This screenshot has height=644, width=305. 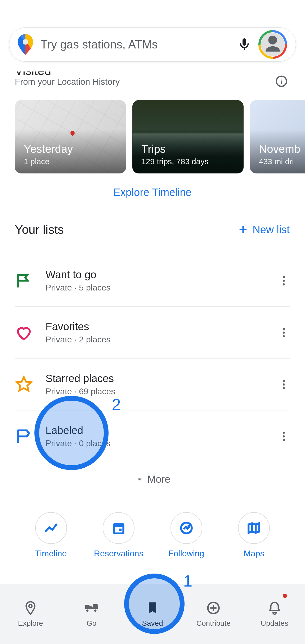 I want to click on list-item-name: Labeled, so click(x=162, y=431).